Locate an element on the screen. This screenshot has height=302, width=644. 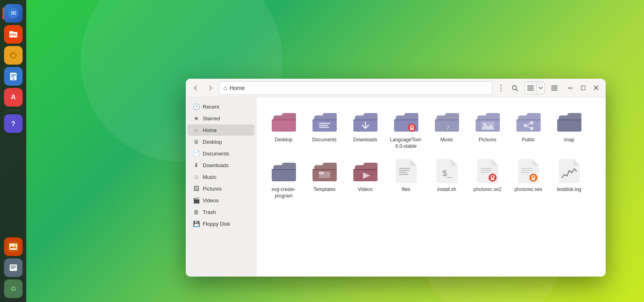
file-pictures: Pictures is located at coordinates (488, 129).